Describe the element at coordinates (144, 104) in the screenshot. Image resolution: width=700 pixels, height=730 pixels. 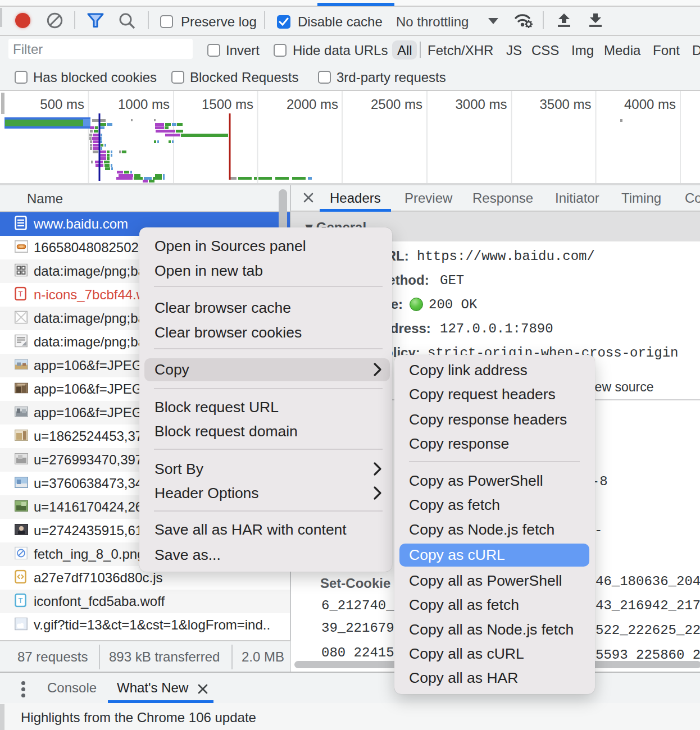
I see `svg-text: 1000 ms` at that location.